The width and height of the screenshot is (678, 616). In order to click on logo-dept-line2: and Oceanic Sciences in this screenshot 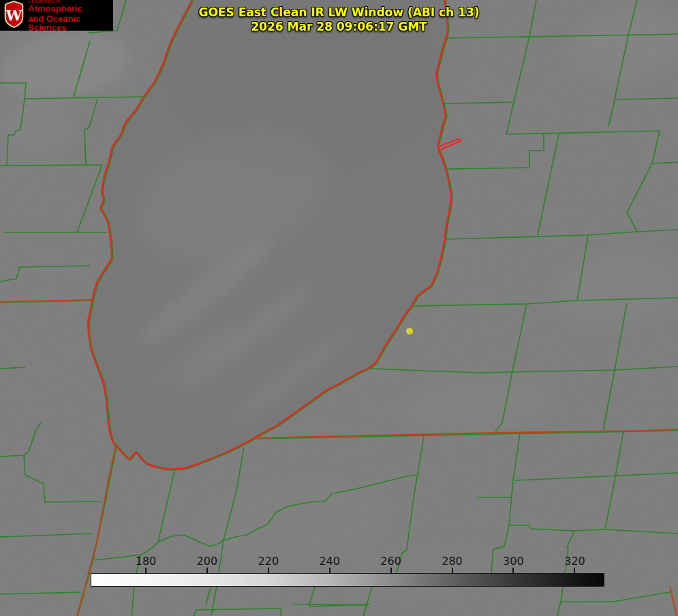, I will do `click(71, 23)`.